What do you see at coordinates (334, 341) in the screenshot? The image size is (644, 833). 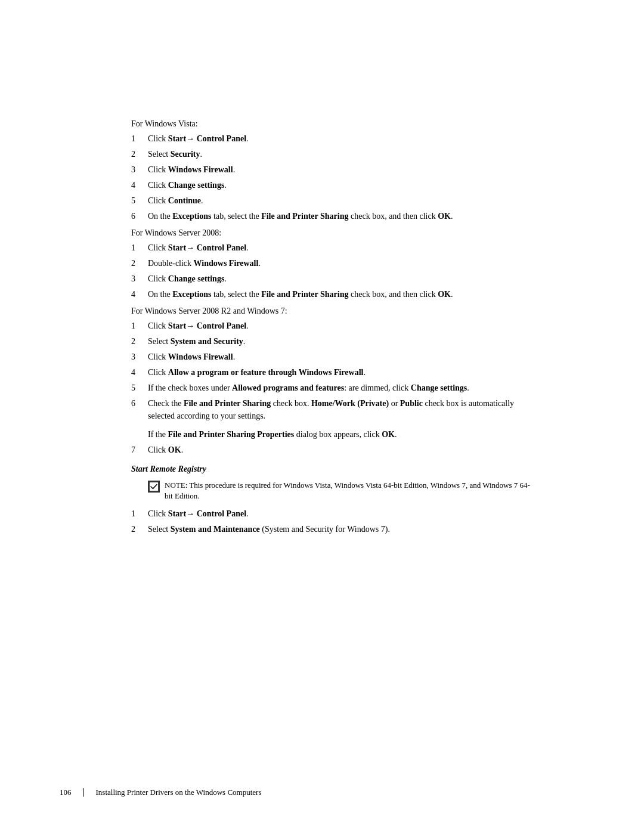 I see `list-item: 2 Select System and Security.` at bounding box center [334, 341].